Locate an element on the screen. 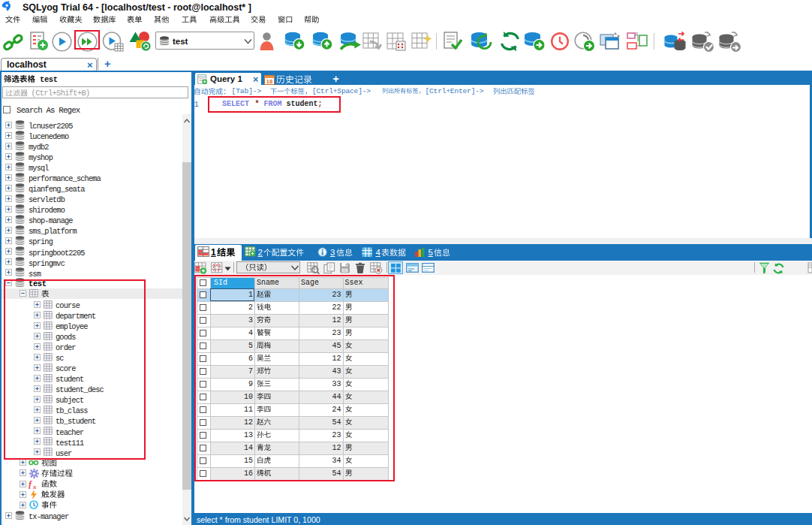  svg-text: 18 is located at coordinates (269, 81).